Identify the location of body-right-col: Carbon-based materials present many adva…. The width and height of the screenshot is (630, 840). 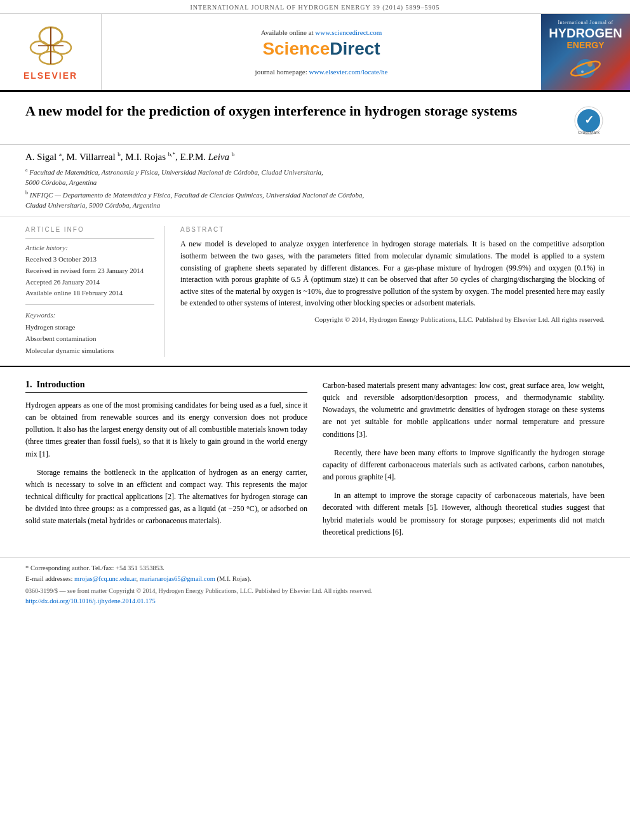
(464, 462).